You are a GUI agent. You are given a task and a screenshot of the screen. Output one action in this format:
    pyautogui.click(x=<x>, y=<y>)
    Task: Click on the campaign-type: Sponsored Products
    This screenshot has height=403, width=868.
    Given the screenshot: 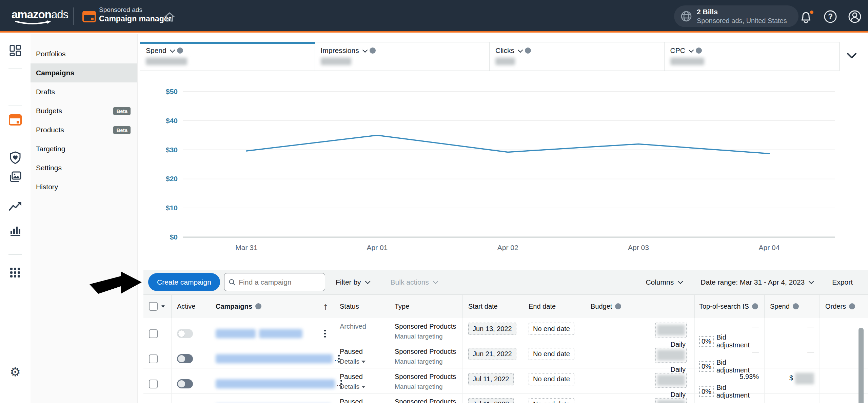 What is the action you would take?
    pyautogui.click(x=429, y=400)
    